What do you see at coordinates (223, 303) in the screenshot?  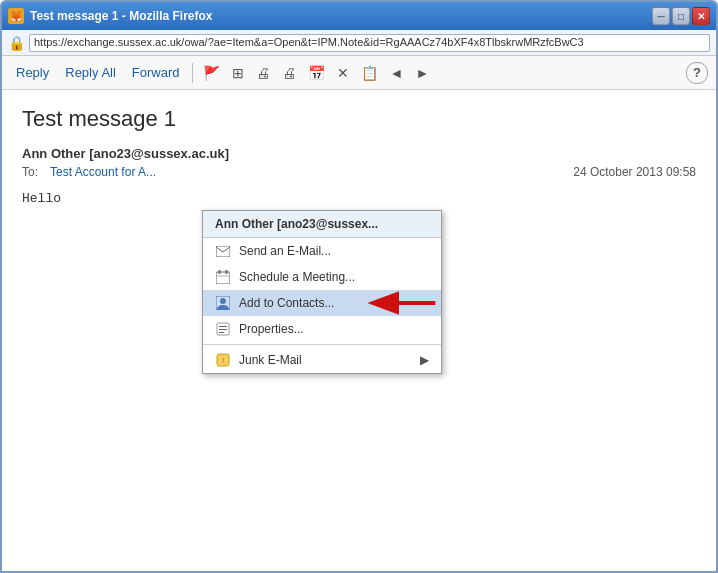 I see `add-contacts-icon` at bounding box center [223, 303].